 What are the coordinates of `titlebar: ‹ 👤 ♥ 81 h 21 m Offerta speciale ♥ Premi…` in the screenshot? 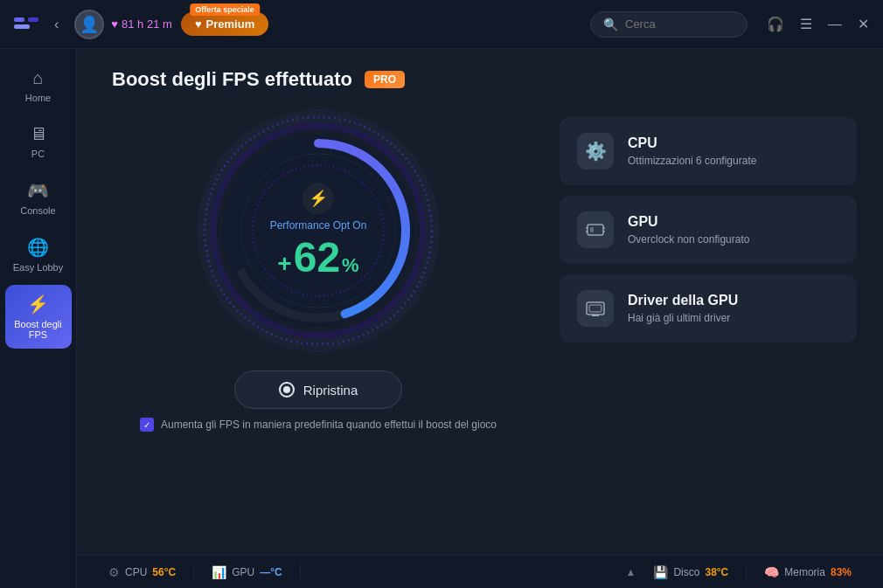 It's located at (442, 24).